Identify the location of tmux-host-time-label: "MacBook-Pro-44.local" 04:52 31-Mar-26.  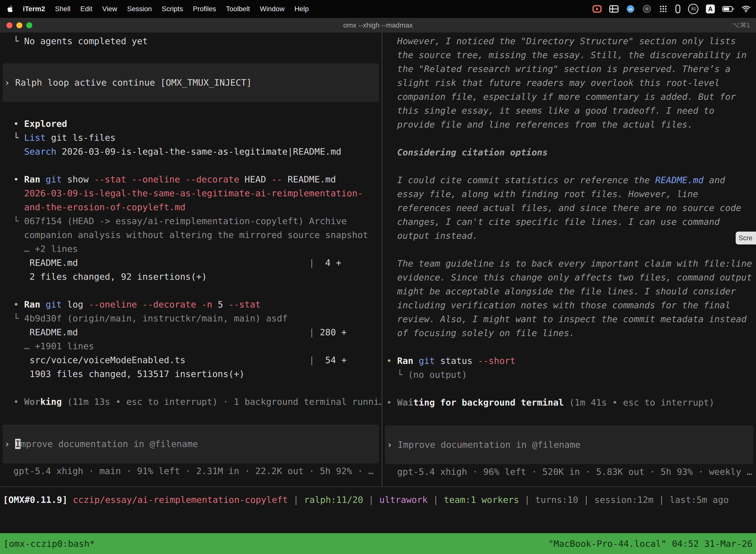
(650, 544).